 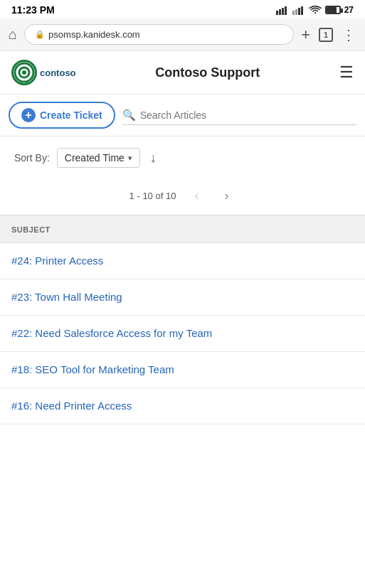 What do you see at coordinates (182, 9) in the screenshot?
I see `status-bar: 11:23 PM 27` at bounding box center [182, 9].